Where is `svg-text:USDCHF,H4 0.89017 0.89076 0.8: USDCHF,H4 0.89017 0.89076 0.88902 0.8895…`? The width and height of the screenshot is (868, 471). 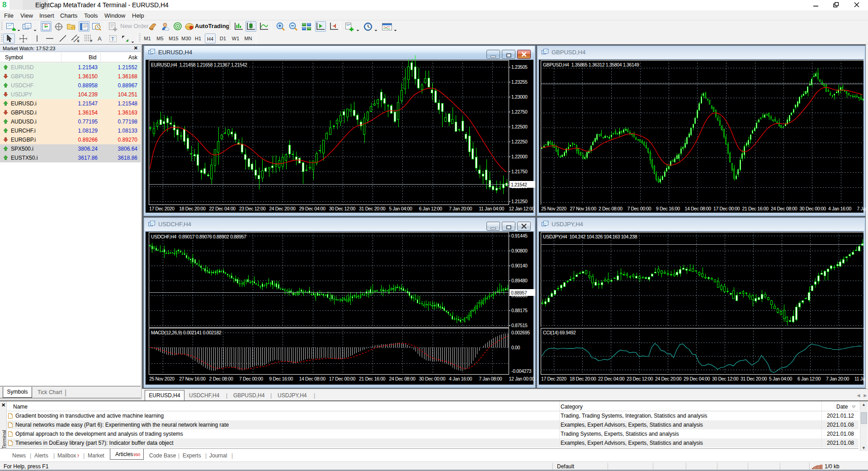
svg-text:USDCHF,H4 0.89017 0.89076 0.8: USDCHF,H4 0.89017 0.89076 0.88902 0.8895… is located at coordinates (199, 237).